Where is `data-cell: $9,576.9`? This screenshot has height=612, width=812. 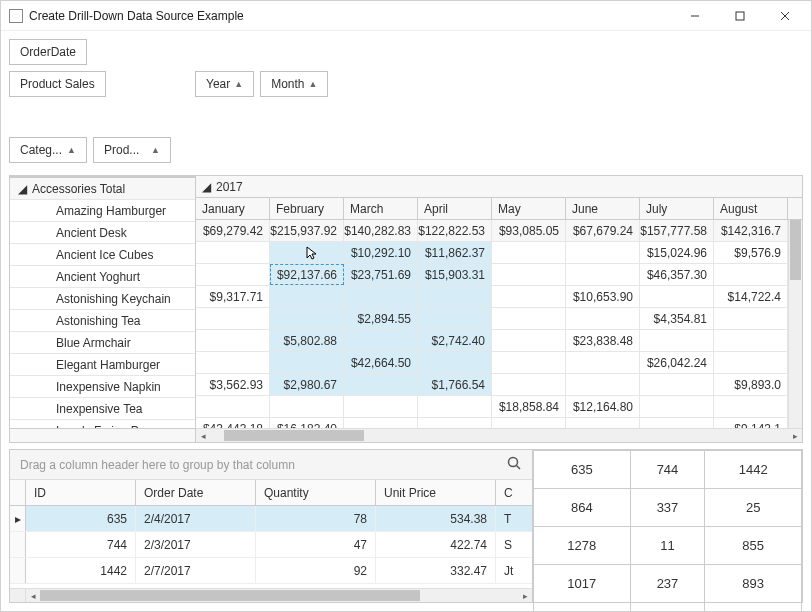 data-cell: $9,576.9 is located at coordinates (751, 252).